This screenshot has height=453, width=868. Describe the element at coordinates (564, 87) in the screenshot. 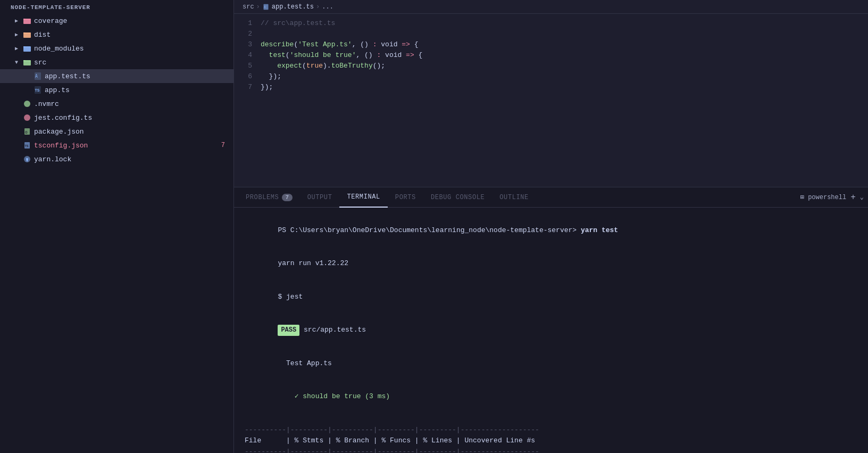

I see `line-content-7: });` at that location.